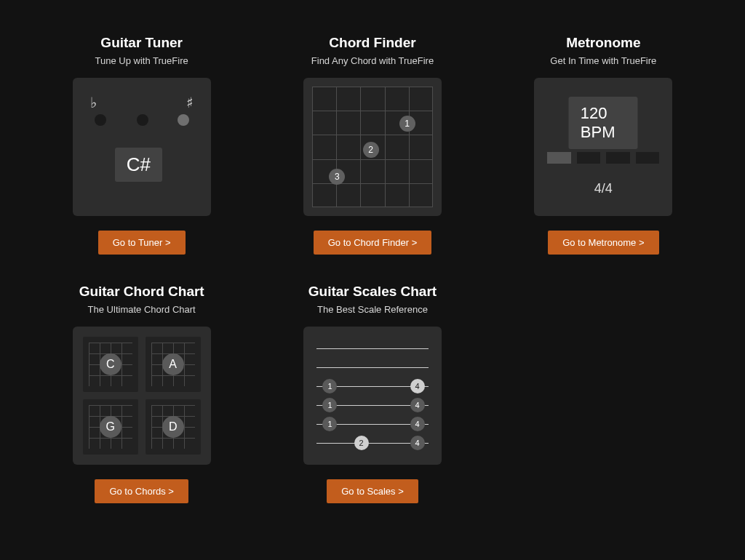 The width and height of the screenshot is (745, 560). What do you see at coordinates (190, 103) in the screenshot?
I see `sharp-icon: ♯` at bounding box center [190, 103].